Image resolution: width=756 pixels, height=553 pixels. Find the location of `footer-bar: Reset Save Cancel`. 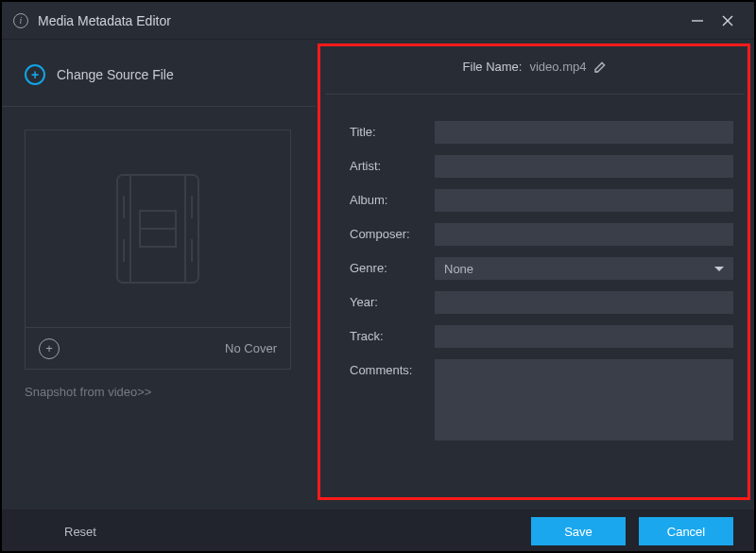

footer-bar: Reset Save Cancel is located at coordinates (378, 531).